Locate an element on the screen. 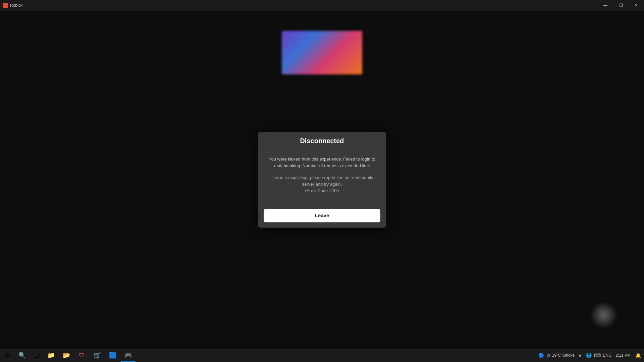 Image resolution: width=644 pixels, height=362 pixels. taskbar-right: 🔵 🌫 19°C Smoke ∧ 🌐 ⌨ ENG 2:11 PM 🔔 is located at coordinates (591, 355).